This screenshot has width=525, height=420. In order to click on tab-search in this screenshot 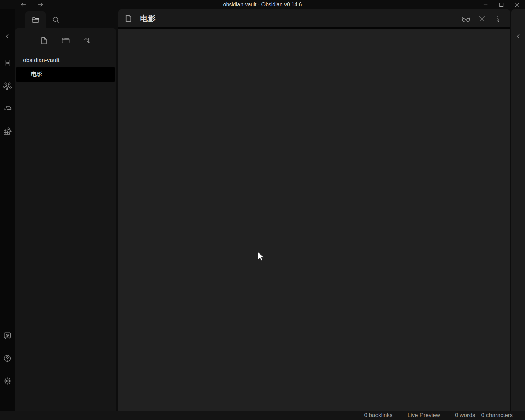, I will do `click(56, 20)`.